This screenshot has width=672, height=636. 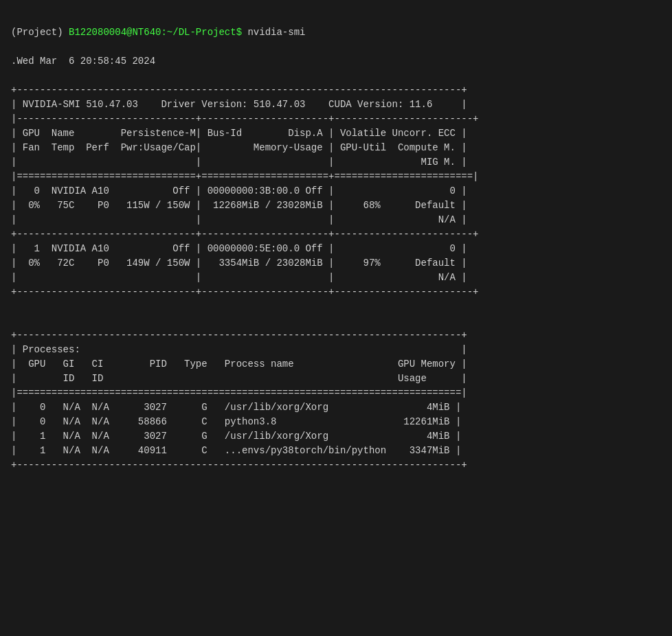 What do you see at coordinates (336, 33) in the screenshot?
I see `prompt-line: (Project) B122080004@NT640:~/DL-Project$…` at bounding box center [336, 33].